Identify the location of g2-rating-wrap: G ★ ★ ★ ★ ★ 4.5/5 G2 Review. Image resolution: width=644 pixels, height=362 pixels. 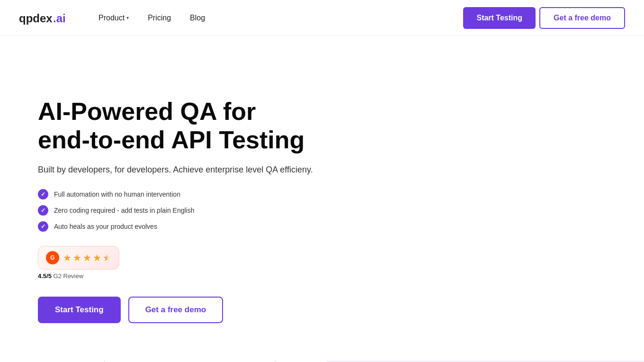
(185, 262).